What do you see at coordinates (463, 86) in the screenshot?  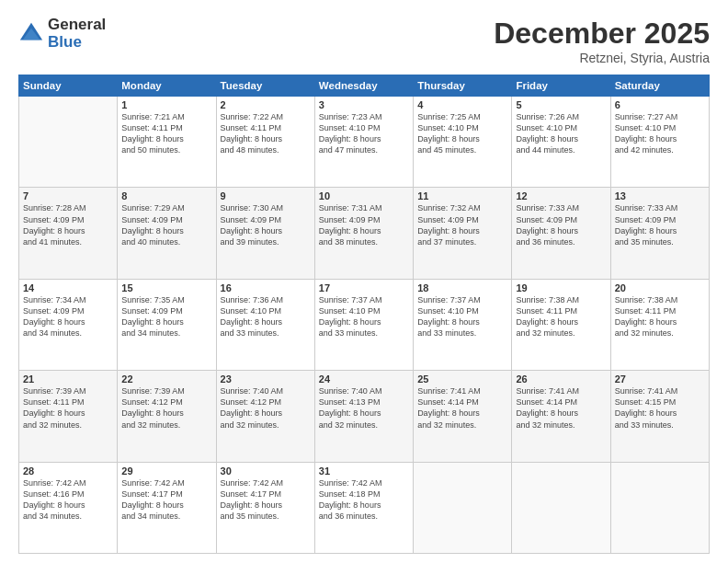 I see `weekday-header: Thursday` at bounding box center [463, 86].